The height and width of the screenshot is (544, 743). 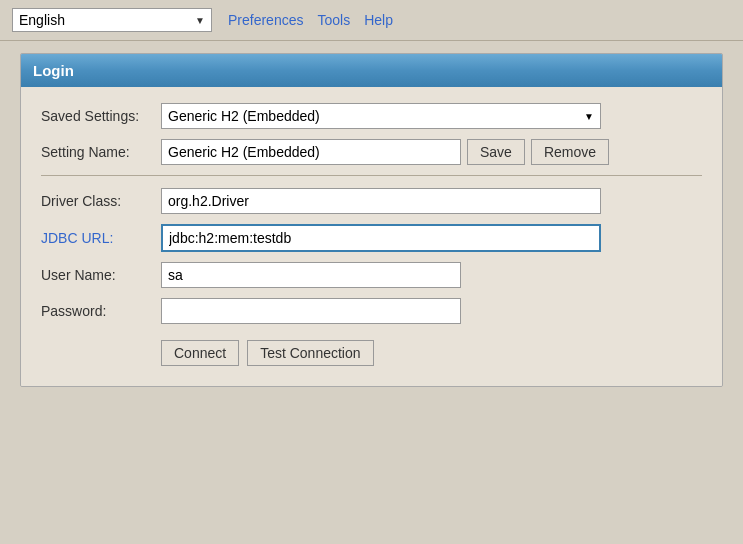 I want to click on nav-preferences: Preferences, so click(x=266, y=20).